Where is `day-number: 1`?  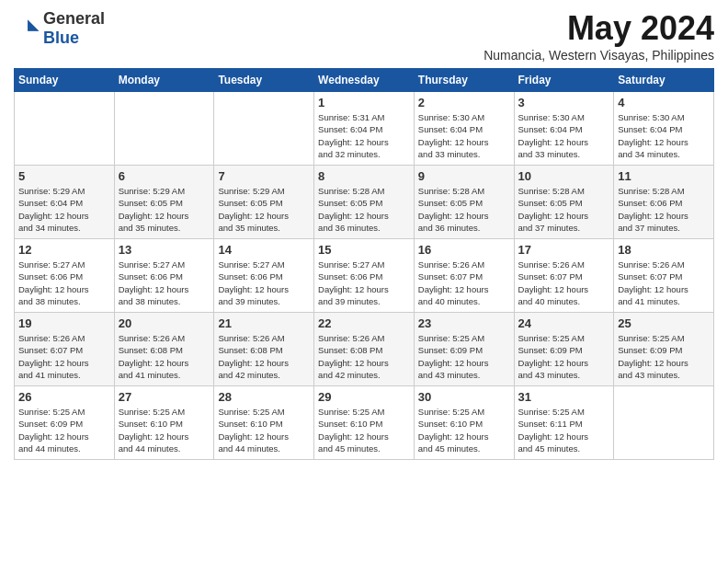 day-number: 1 is located at coordinates (364, 103).